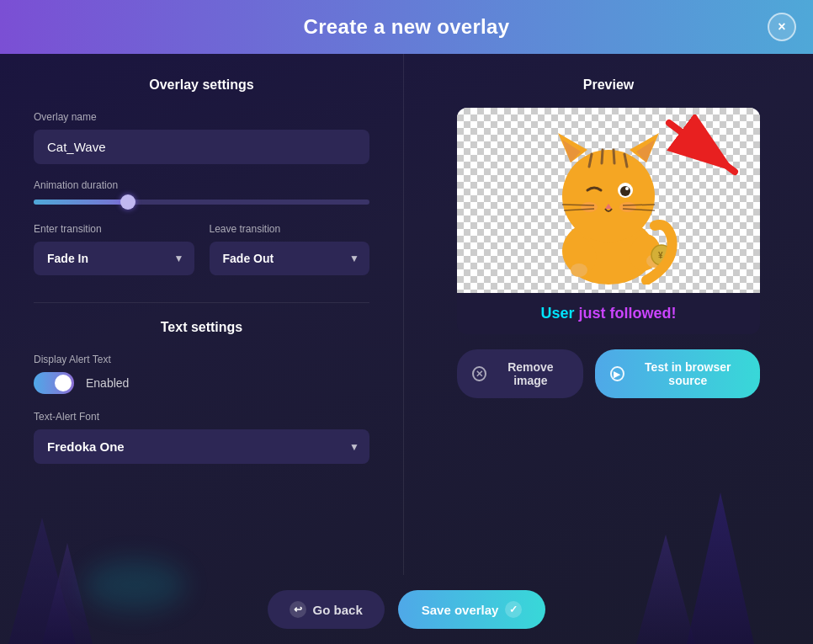 The image size is (813, 644). What do you see at coordinates (407, 27) in the screenshot?
I see `modal-title: Create a new overlay` at bounding box center [407, 27].